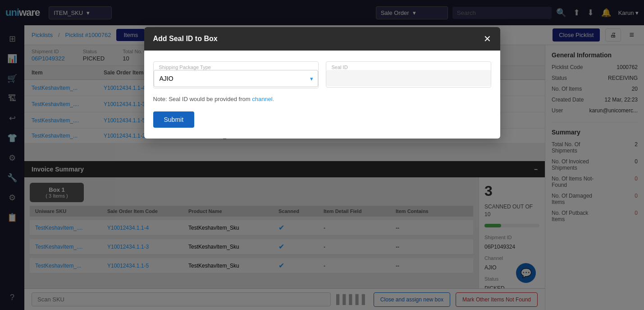 This screenshot has width=644, height=310. What do you see at coordinates (186, 39) in the screenshot?
I see `modal-title: Add Seal ID to Box` at bounding box center [186, 39].